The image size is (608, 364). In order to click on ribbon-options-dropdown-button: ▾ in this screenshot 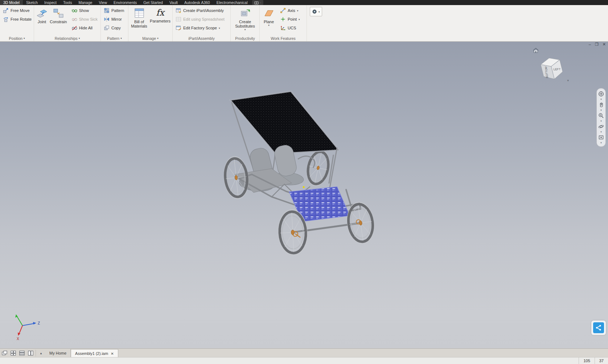, I will do `click(316, 12)`.